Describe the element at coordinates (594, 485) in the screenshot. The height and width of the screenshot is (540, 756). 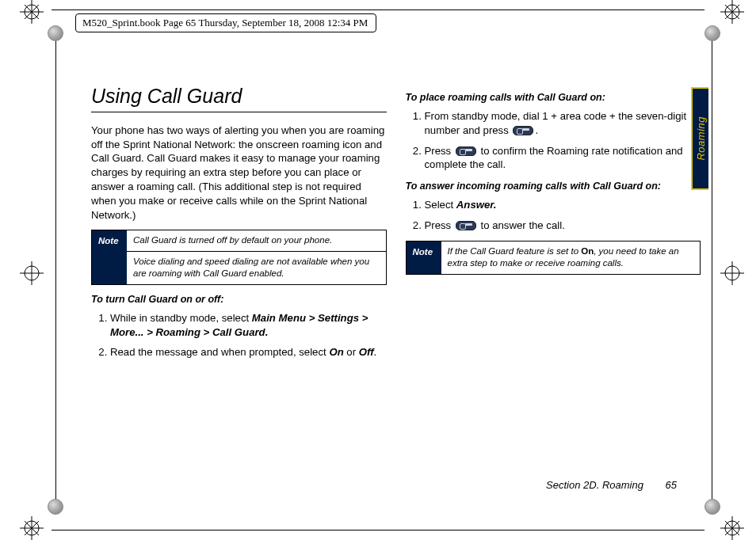
I see `section-label: Section 2D. Roaming` at that location.